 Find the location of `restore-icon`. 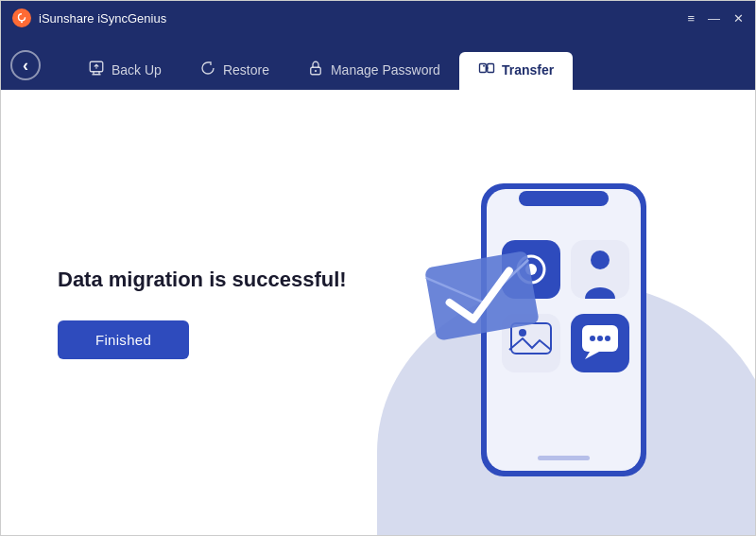

restore-icon is located at coordinates (208, 70).